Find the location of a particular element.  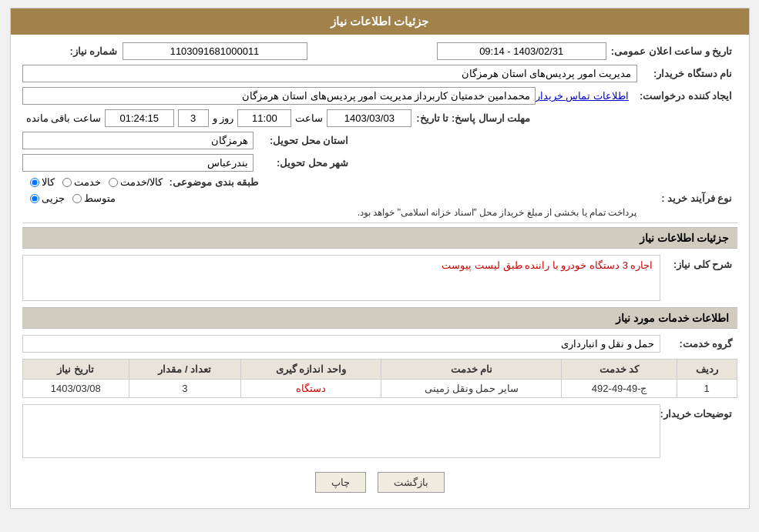

sharh-content: اجاره 3 دستگاه خودرو با راننده طبق لیست … is located at coordinates (341, 278).